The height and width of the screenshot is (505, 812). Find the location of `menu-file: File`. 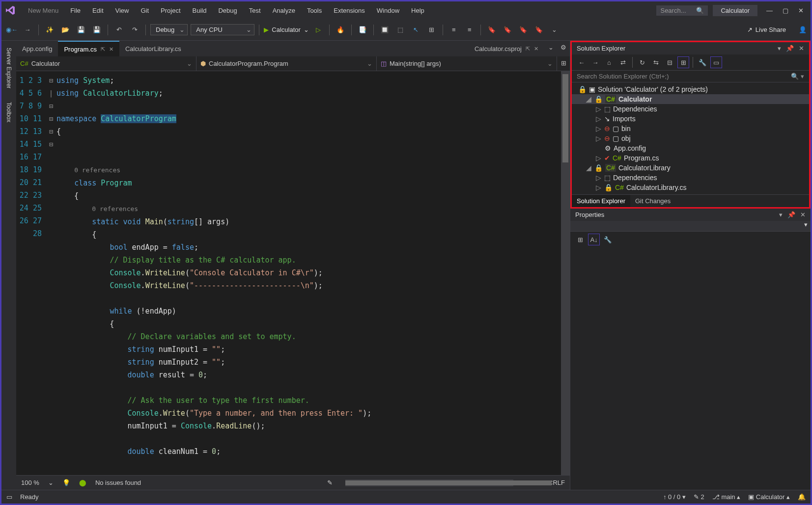

menu-file: File is located at coordinates (76, 11).